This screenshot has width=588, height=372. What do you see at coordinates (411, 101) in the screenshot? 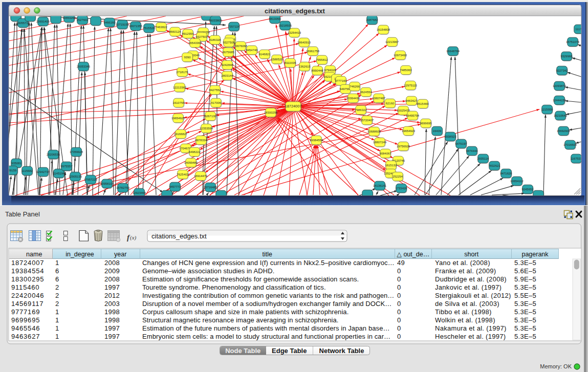
I see `svg-text: 9463627` at bounding box center [411, 101].